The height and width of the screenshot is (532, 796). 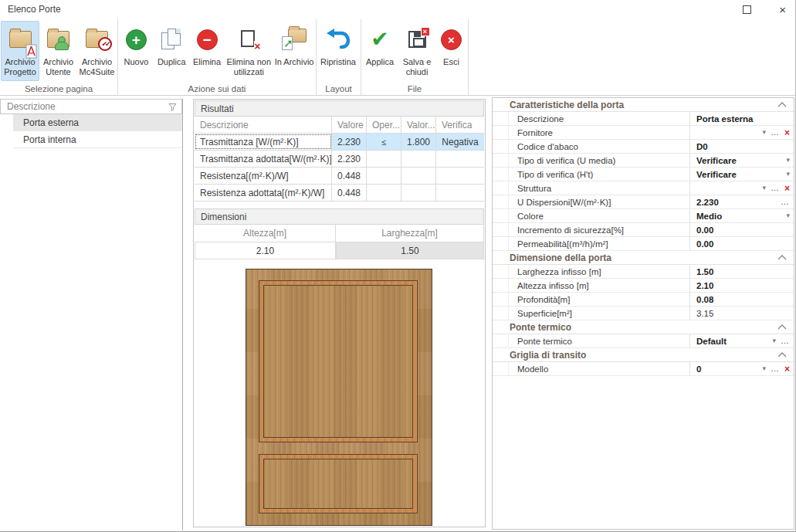 What do you see at coordinates (136, 51) in the screenshot?
I see `nuovo-button: + Nuovo` at bounding box center [136, 51].